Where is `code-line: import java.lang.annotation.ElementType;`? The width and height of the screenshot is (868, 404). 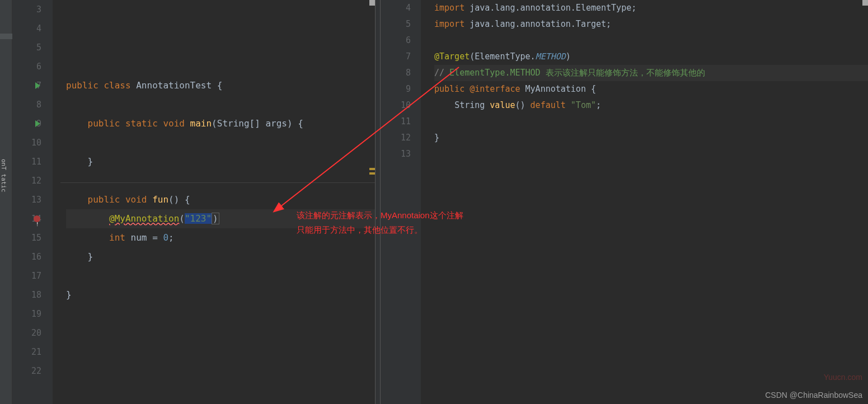 code-line: import java.lang.annotation.ElementType; is located at coordinates (651, 8).